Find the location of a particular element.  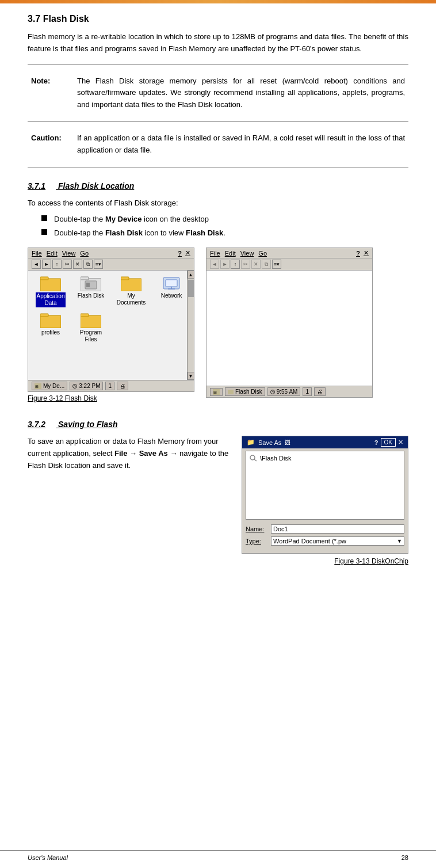

menu-file-1: File is located at coordinates (37, 253).